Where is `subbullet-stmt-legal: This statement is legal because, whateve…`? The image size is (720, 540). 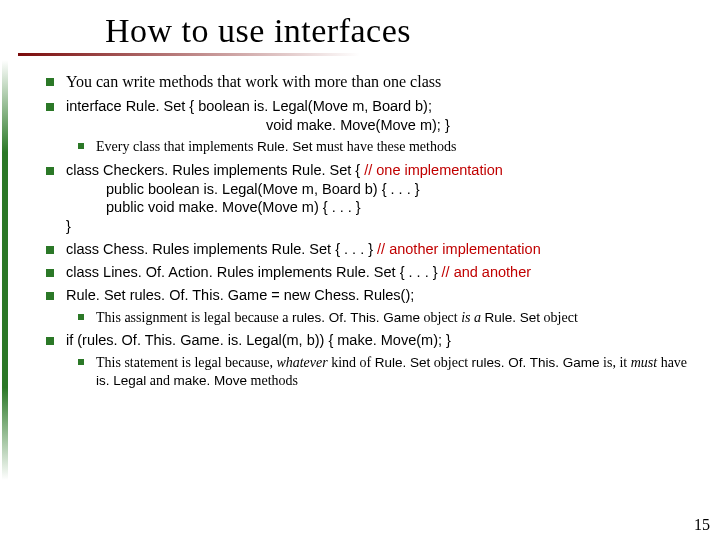
subbullet-stmt-legal: This statement is legal because, whateve… is located at coordinates (387, 372).